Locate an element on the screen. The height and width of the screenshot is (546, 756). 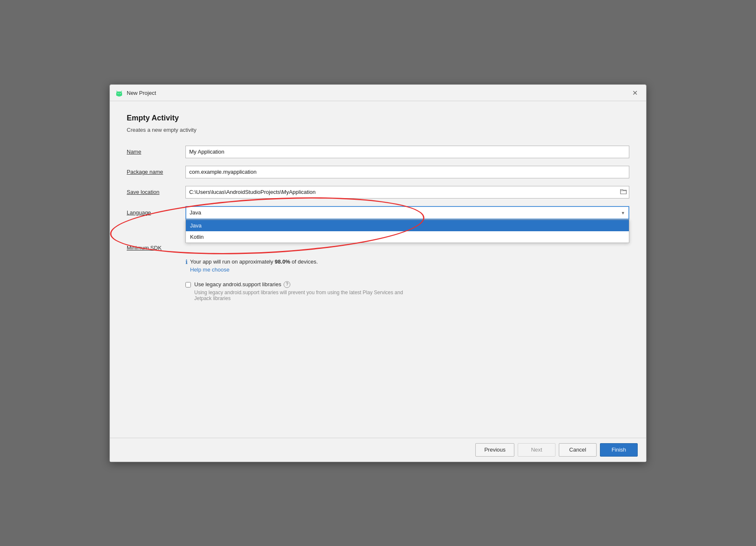
name-row: Name is located at coordinates (378, 152).